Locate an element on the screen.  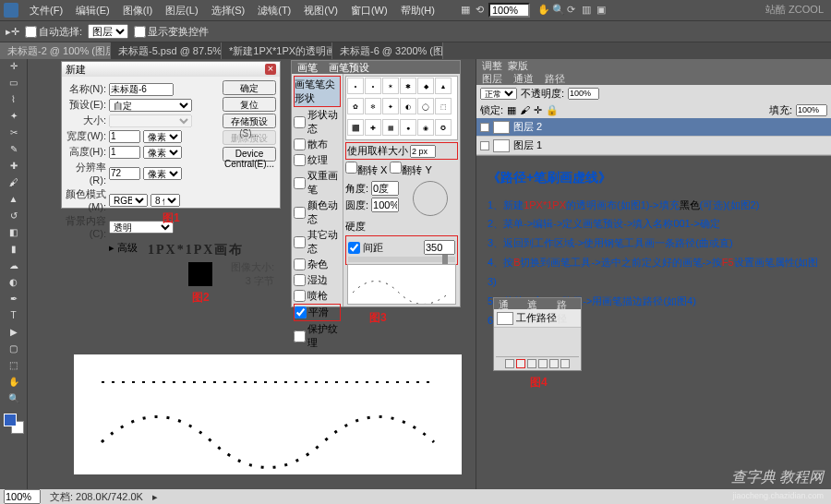
heal-tool: ✚ is located at coordinates (14, 167).